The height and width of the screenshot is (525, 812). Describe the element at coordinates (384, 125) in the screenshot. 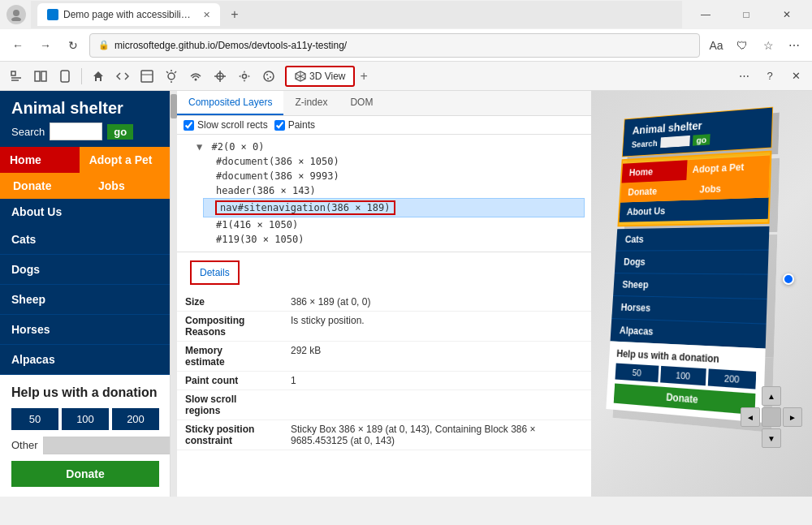

I see `panel-controls: Slow scroll rects Paints` at that location.